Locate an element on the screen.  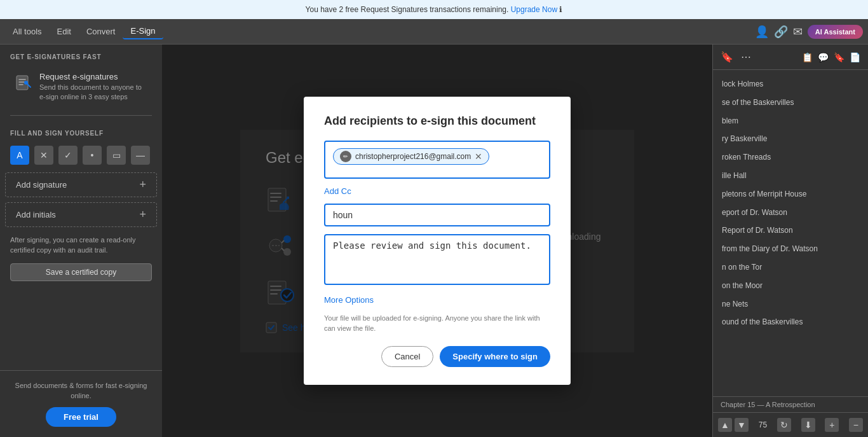
check-tool-btn: ✓ is located at coordinates (68, 155).